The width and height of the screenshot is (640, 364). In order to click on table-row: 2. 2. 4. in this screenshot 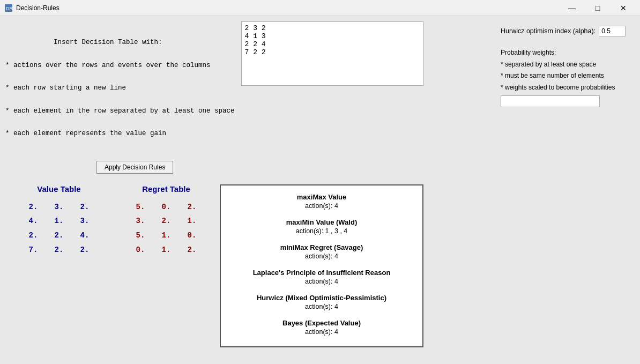, I will do `click(59, 236)`.